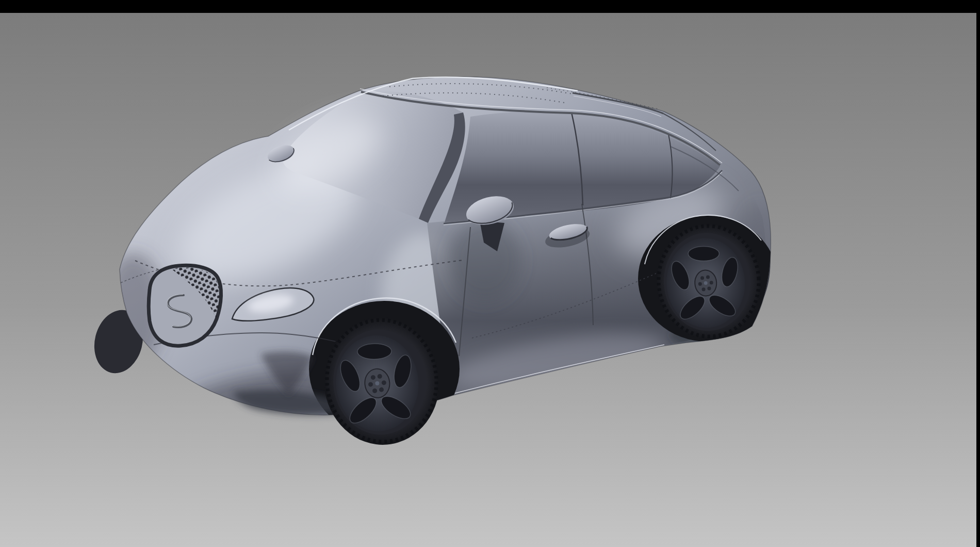  Describe the element at coordinates (490, 6) in the screenshot. I see `letterbox-top-bar` at that location.